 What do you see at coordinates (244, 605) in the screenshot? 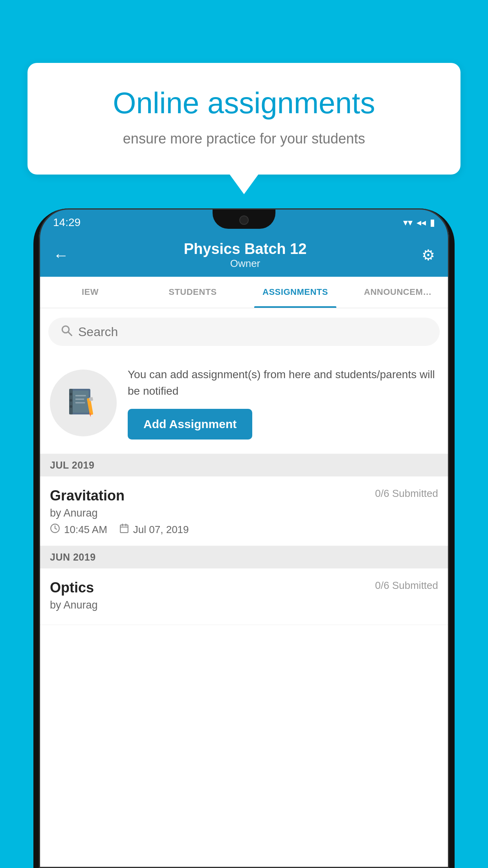
I see `assignment-by-optics: by Anurag` at bounding box center [244, 605].